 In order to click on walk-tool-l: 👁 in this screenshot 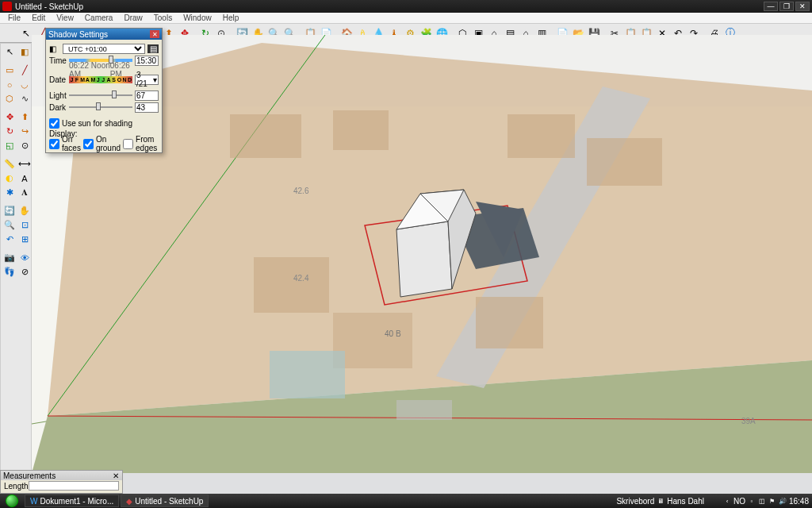, I will do `click(25, 257)`.